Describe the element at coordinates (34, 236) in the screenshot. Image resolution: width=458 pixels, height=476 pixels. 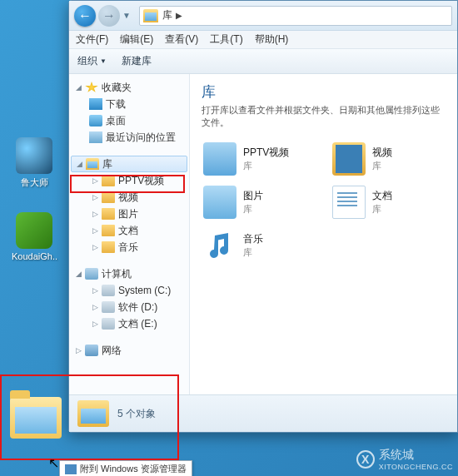
I see `desktop-icon-koudai: KoudaiGh..` at that location.